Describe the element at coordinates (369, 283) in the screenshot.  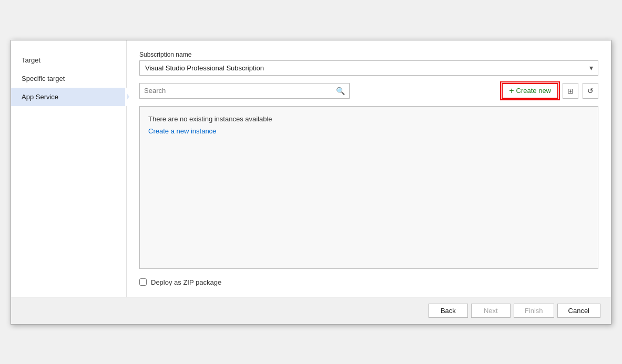
I see `zip-checkbox-row: Deploy as ZIP package` at that location.